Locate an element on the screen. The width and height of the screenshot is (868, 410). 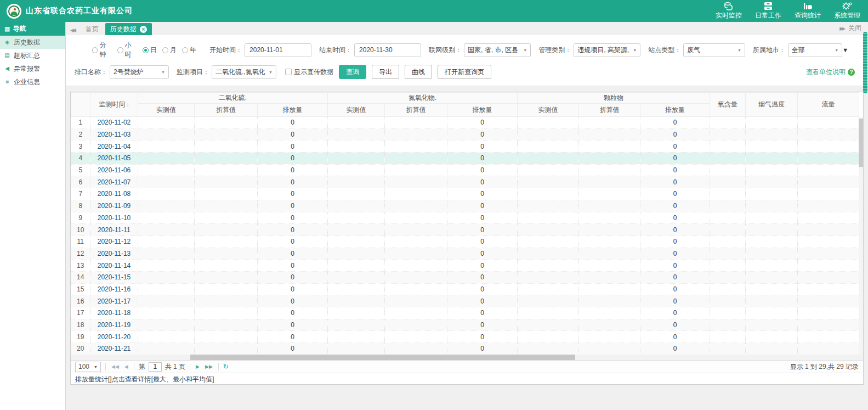
page-size-select: 100 ▼ is located at coordinates (88, 367).